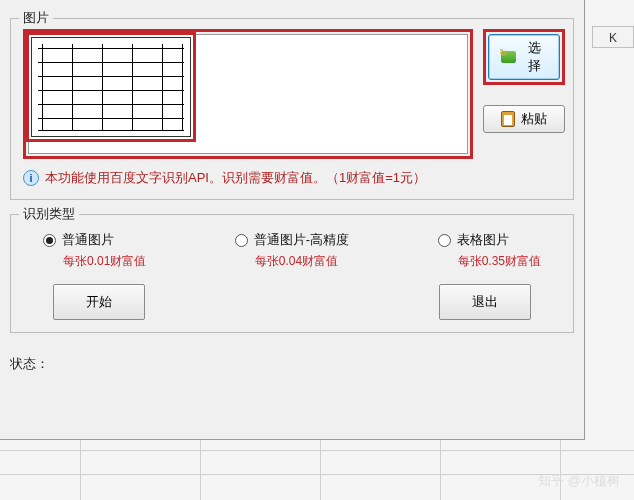  Describe the element at coordinates (524, 57) in the screenshot. I see `select-button-highlight: 选择` at that location.